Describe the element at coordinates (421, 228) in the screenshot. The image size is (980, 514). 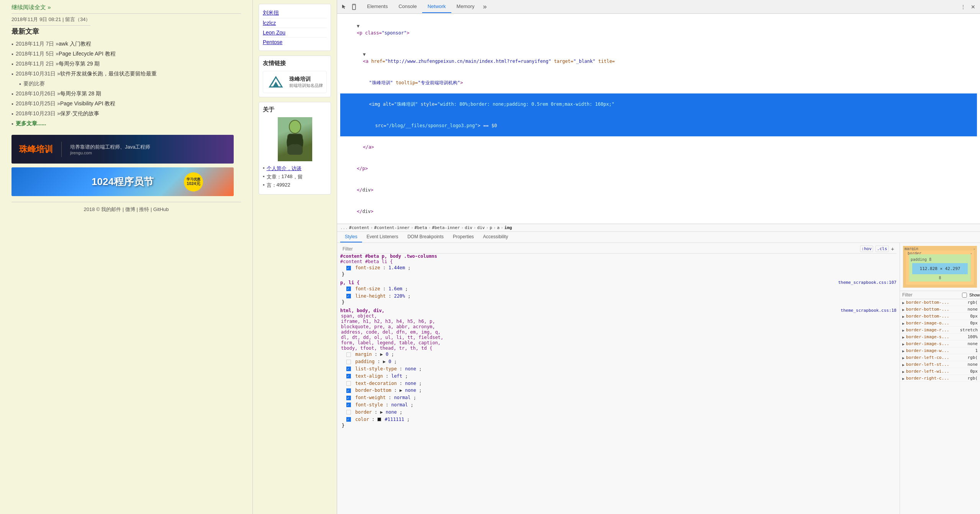
I see `bc-beta: #beta` at that location.